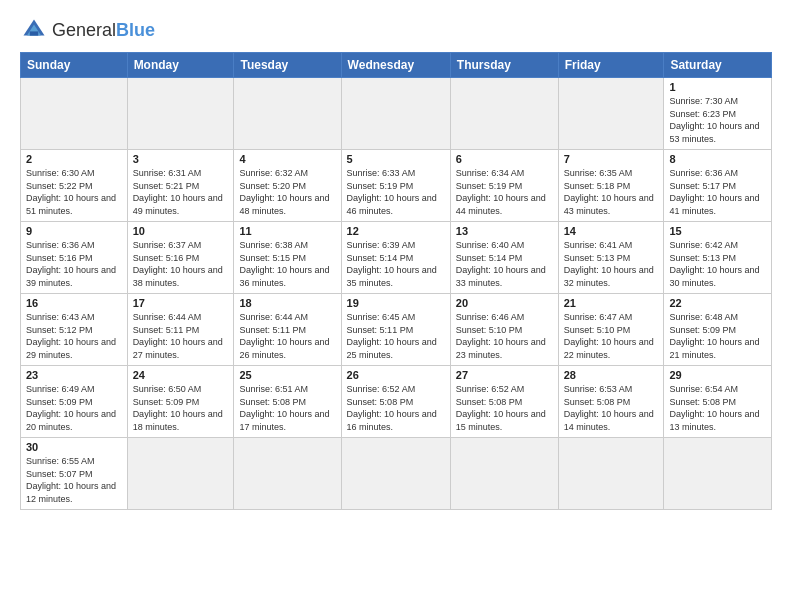  What do you see at coordinates (718, 408) in the screenshot?
I see `day-info: Sunrise: 6:54 AMSunset: 5:08 PMDaylight:…` at bounding box center [718, 408].